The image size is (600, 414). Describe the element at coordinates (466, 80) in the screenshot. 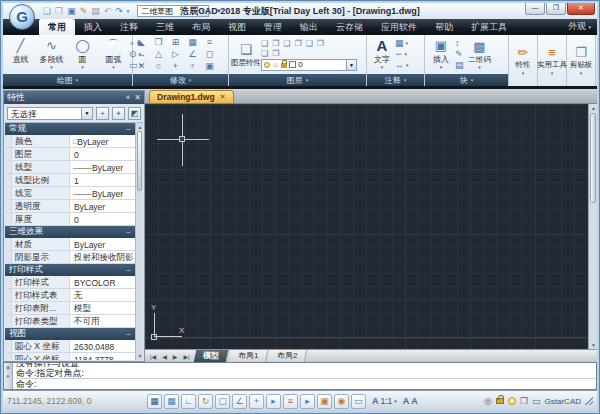

I see `group-label-block: 块▾` at that location.